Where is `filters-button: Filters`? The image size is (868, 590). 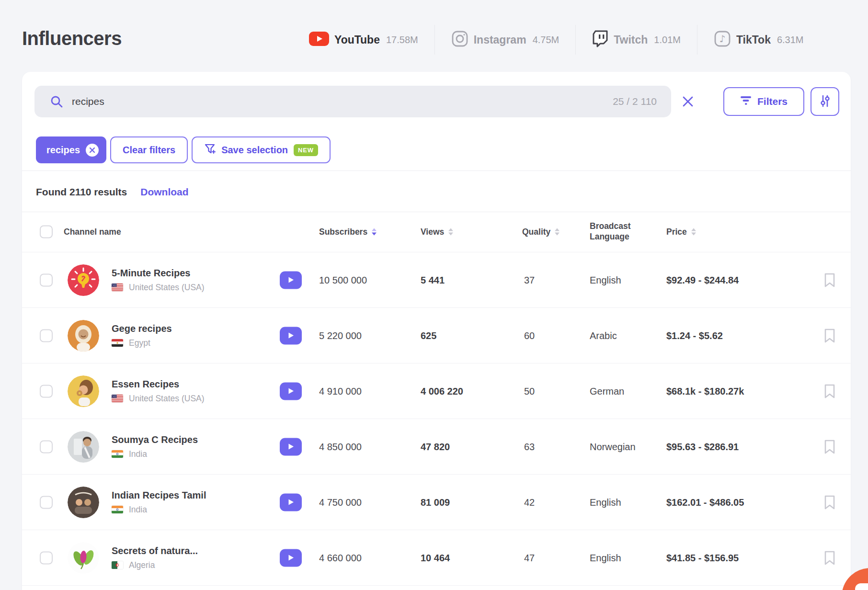
filters-button: Filters is located at coordinates (764, 102).